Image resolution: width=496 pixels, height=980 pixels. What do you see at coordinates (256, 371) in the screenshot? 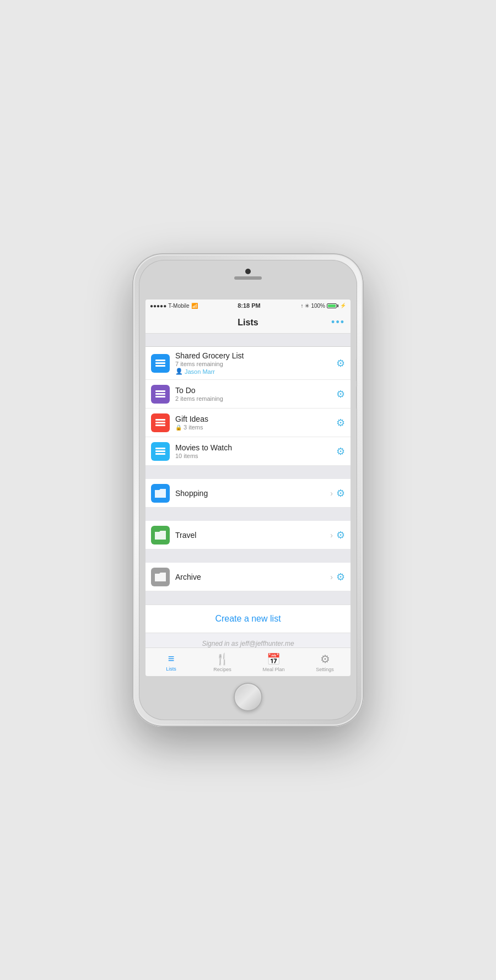
I see `list-user-shared-grocery: 👤 Jason Marr` at bounding box center [256, 371].